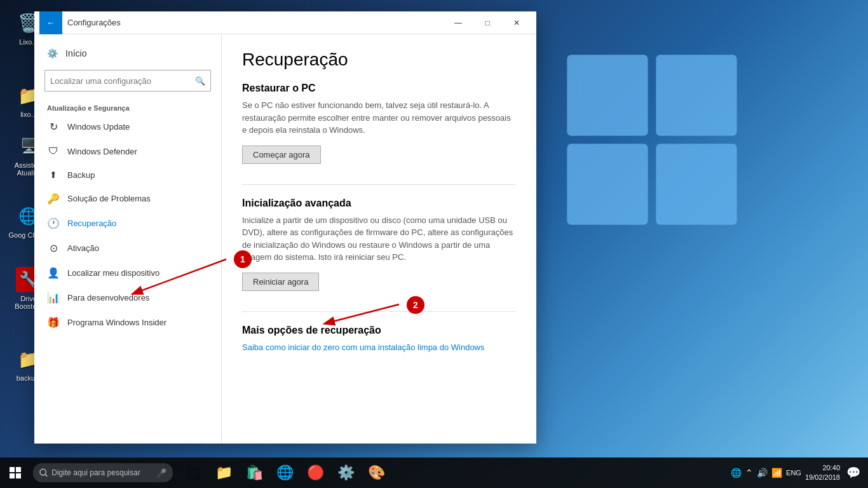 The width and height of the screenshot is (868, 488). I want to click on notification-icon: 💬, so click(853, 473).